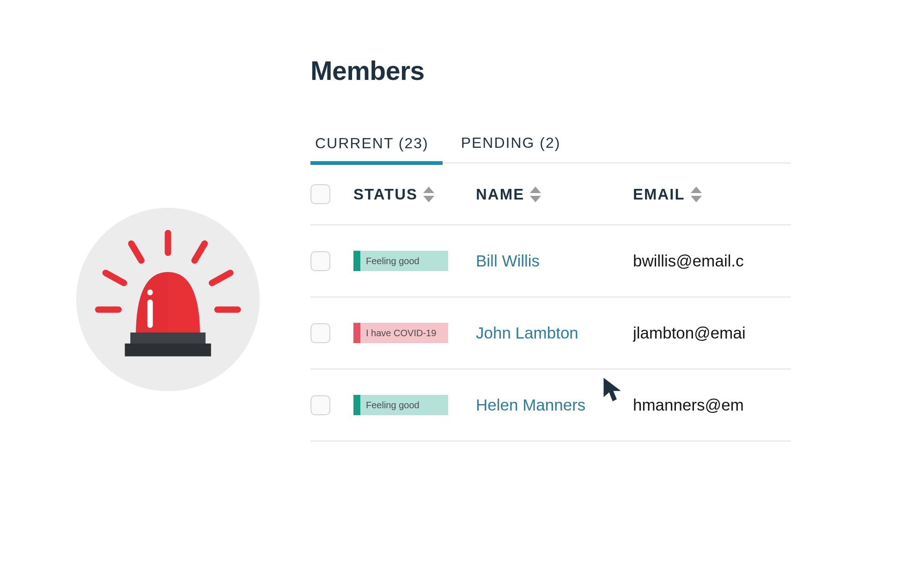 Image resolution: width=924 pixels, height=587 pixels. I want to click on column-header-name: NAME, so click(554, 194).